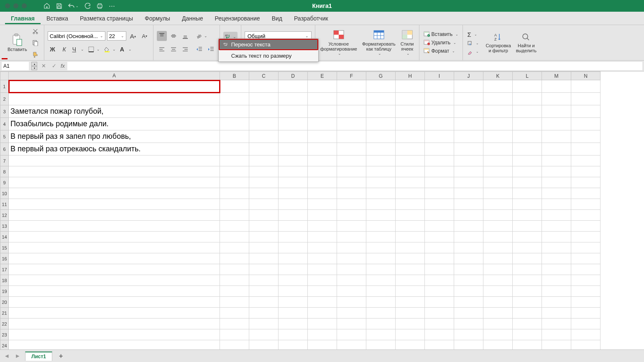 This screenshot has width=644, height=362. I want to click on row-header: 13, so click(5, 226).